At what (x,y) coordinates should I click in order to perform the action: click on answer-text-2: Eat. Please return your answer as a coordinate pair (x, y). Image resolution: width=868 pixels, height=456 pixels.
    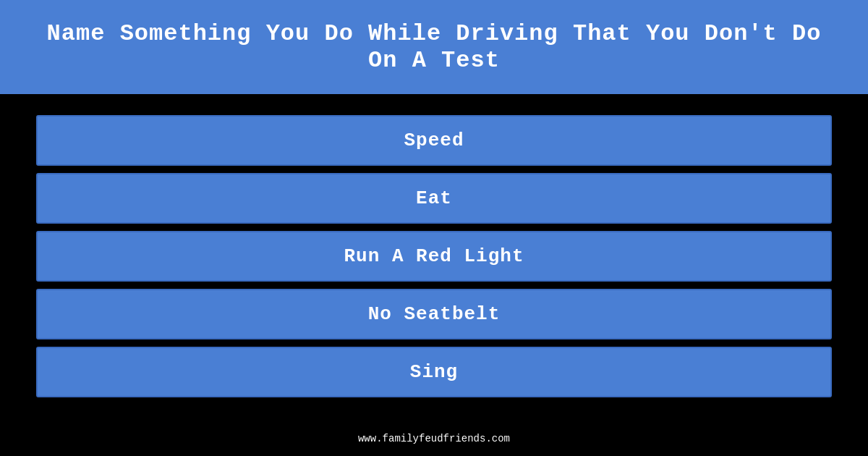
    Looking at the image, I should click on (434, 198).